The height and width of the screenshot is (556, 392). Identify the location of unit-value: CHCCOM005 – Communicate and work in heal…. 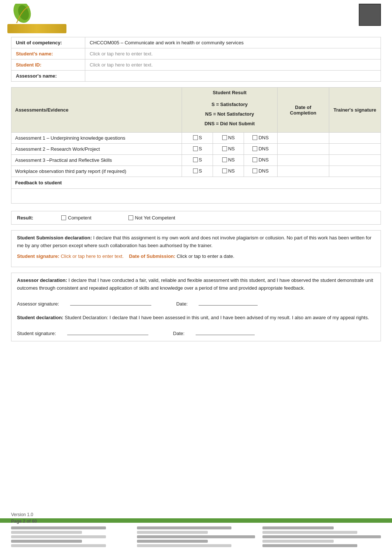
(233, 43).